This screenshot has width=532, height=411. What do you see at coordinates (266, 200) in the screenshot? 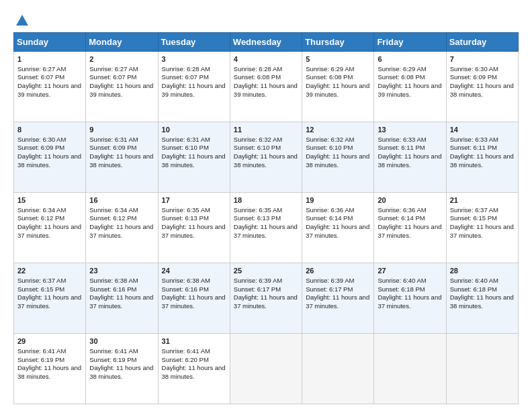
I see `day-number: 18` at bounding box center [266, 200].